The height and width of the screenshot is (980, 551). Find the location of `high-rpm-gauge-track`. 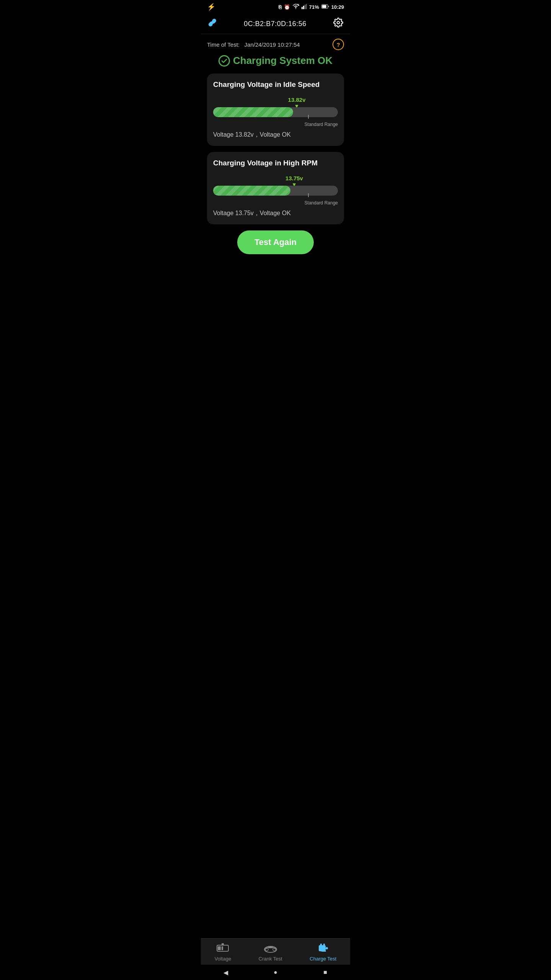

high-rpm-gauge-track is located at coordinates (276, 191).